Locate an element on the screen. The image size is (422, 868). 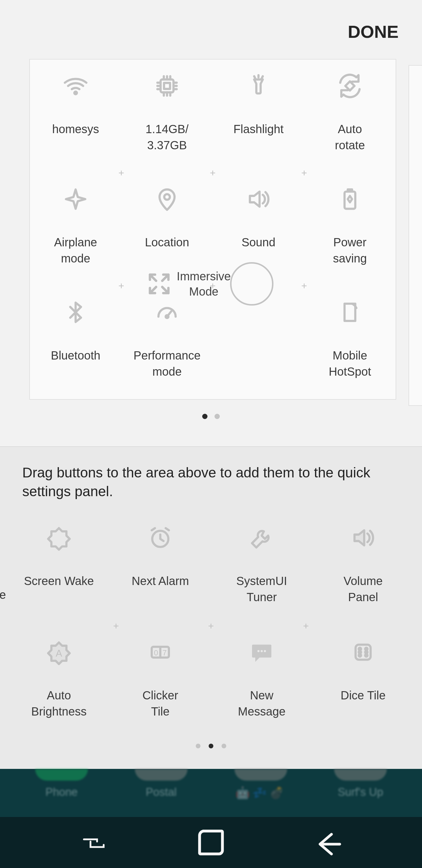
tile-label: Mobile HotSpot is located at coordinates (350, 364).